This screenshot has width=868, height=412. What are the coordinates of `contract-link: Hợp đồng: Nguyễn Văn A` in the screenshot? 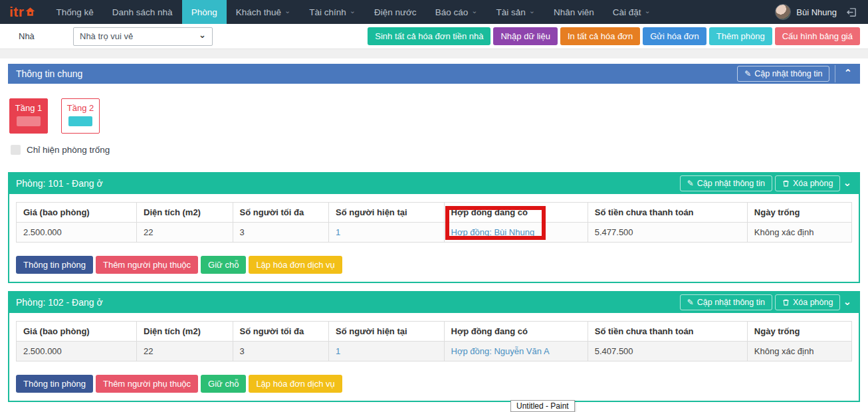 It's located at (500, 351).